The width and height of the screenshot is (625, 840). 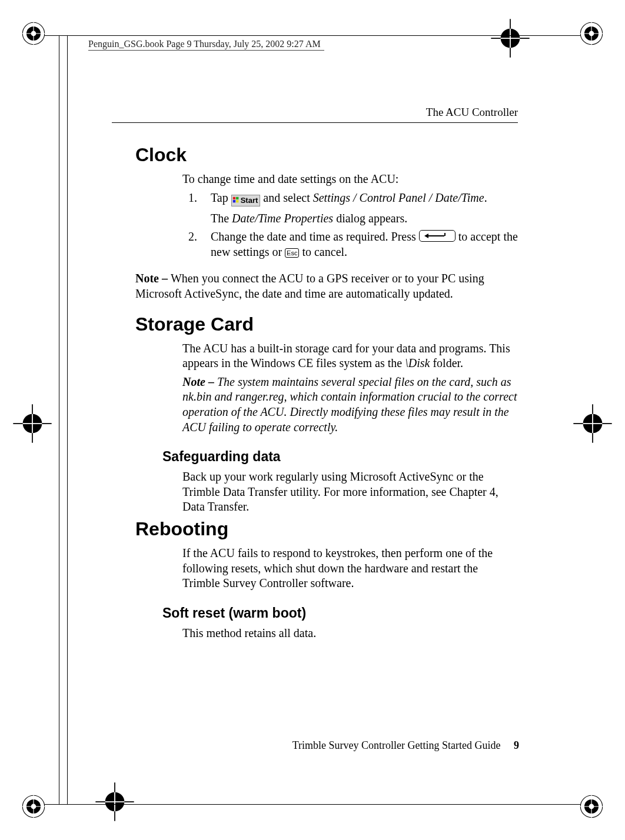 I want to click on storage-p1: The ACU has a built-in storage card for …, so click(x=350, y=356).